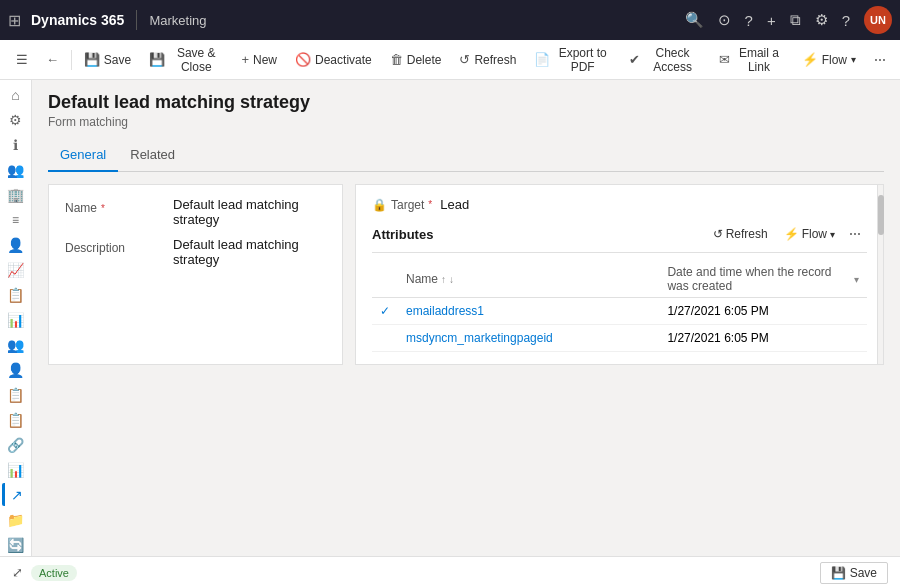 Image resolution: width=900 pixels, height=588 pixels. I want to click on sidebar-item-forms: 📋, so click(16, 420).